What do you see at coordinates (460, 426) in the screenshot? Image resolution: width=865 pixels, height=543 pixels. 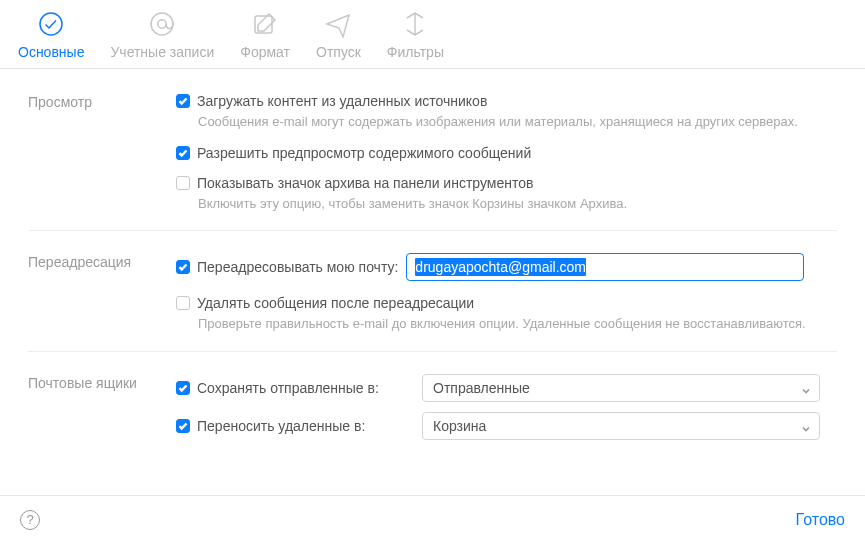 I see `select-value: Корзина` at bounding box center [460, 426].